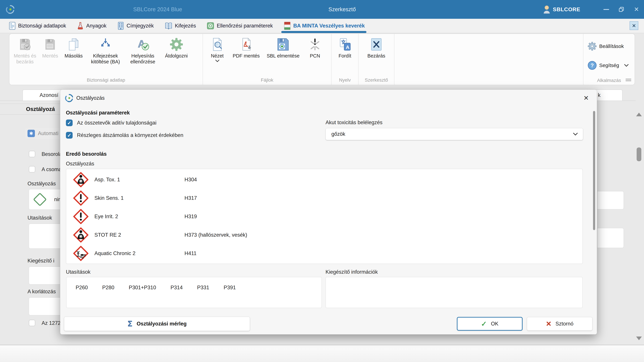 This screenshot has width=644, height=362. What do you see at coordinates (608, 65) in the screenshot?
I see `help-button: ? Segítség` at bounding box center [608, 65].